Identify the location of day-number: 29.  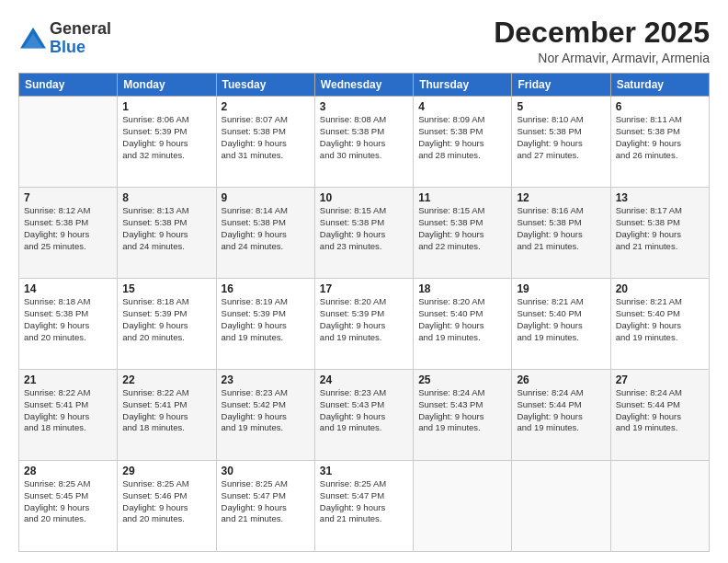
(166, 471).